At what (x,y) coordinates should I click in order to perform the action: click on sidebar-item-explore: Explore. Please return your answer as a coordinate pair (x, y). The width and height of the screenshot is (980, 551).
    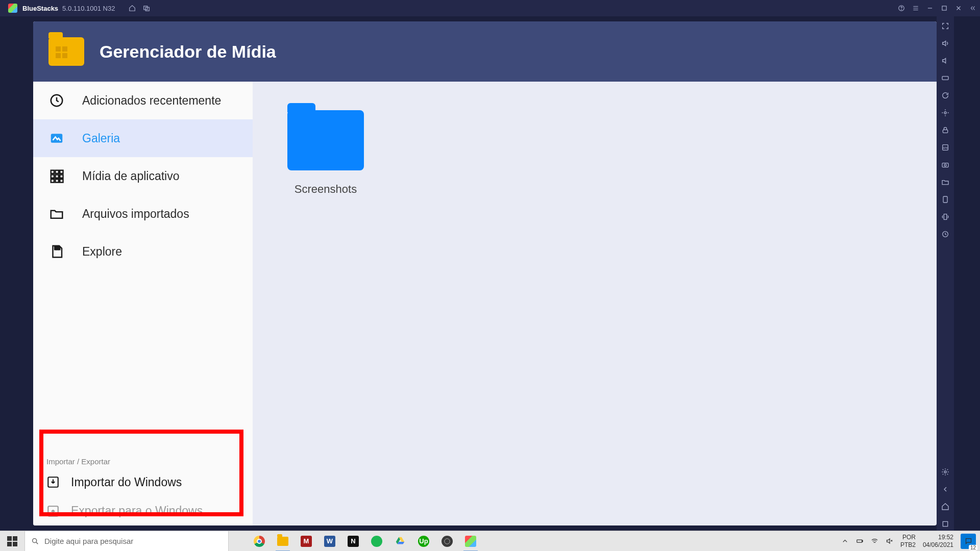
    Looking at the image, I should click on (143, 252).